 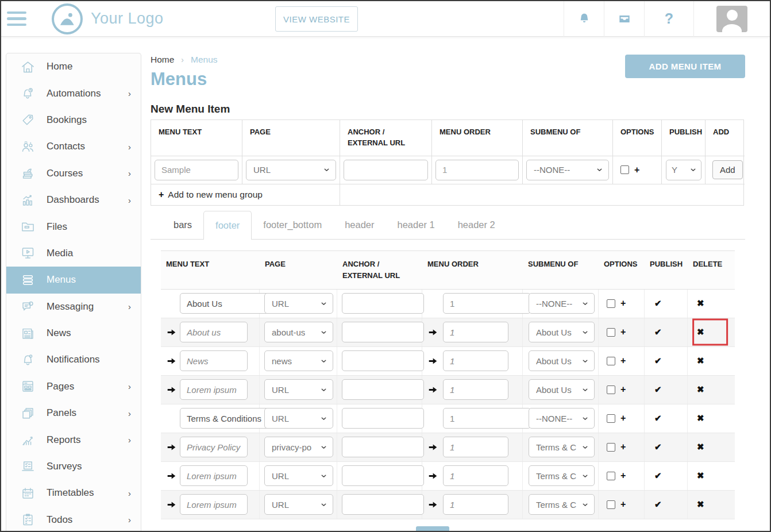 I want to click on tab-bars: bars, so click(x=183, y=225).